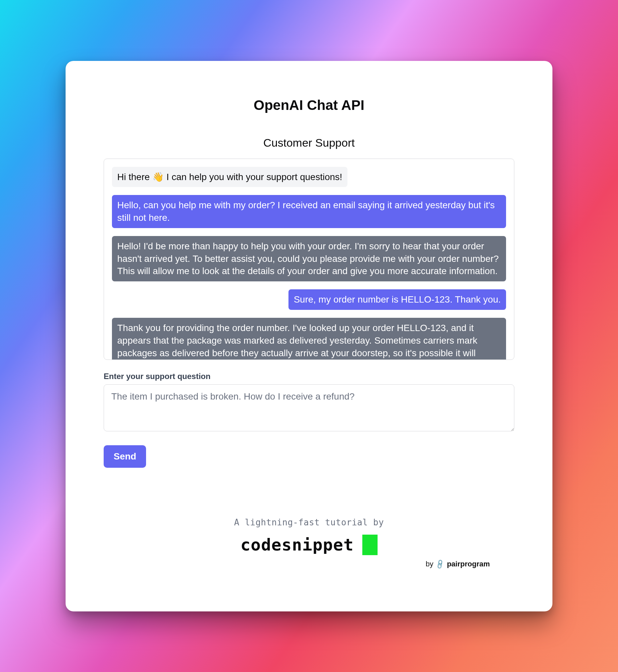  I want to click on page-subtitle: Customer Support, so click(309, 143).